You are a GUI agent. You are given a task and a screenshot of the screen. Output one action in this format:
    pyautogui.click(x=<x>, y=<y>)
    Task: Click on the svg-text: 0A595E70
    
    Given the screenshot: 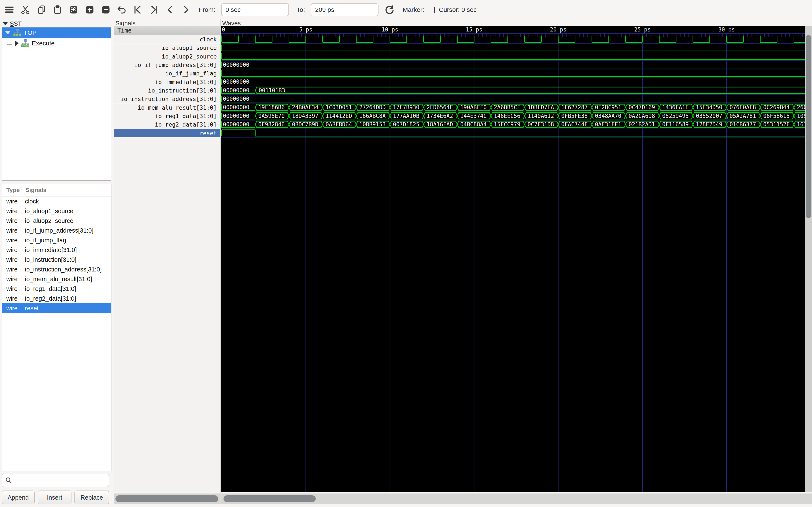 What is the action you would take?
    pyautogui.click(x=271, y=116)
    